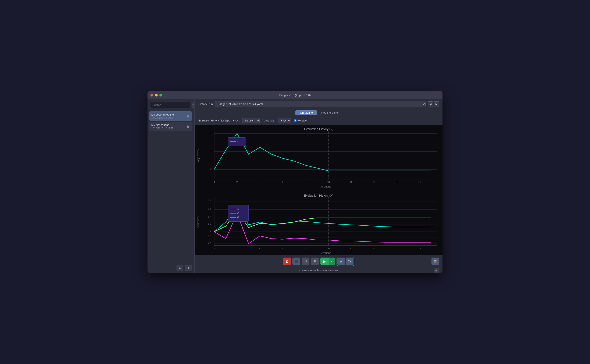 The image size is (590, 364). I want to click on svg-text: Evaluation History (X), so click(319, 195).